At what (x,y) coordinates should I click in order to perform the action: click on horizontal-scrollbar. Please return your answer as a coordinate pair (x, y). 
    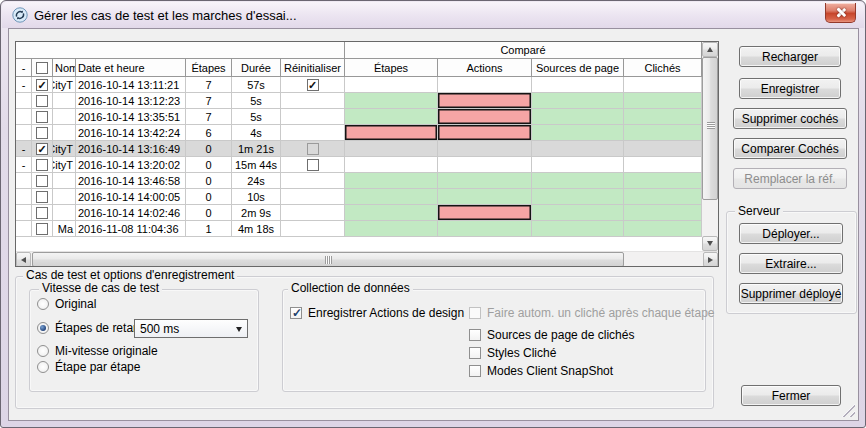
    Looking at the image, I should click on (367, 258).